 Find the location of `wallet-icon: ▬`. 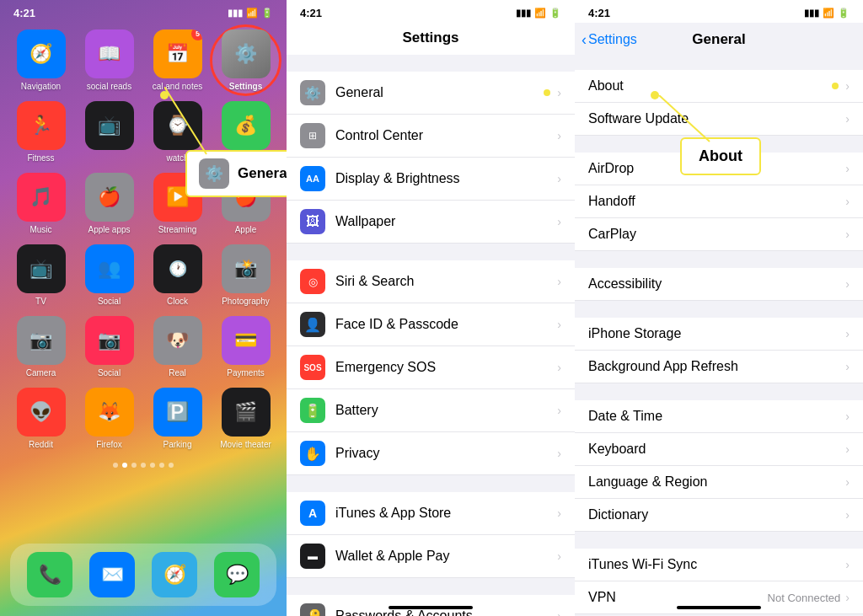

wallet-icon: ▬ is located at coordinates (313, 556).